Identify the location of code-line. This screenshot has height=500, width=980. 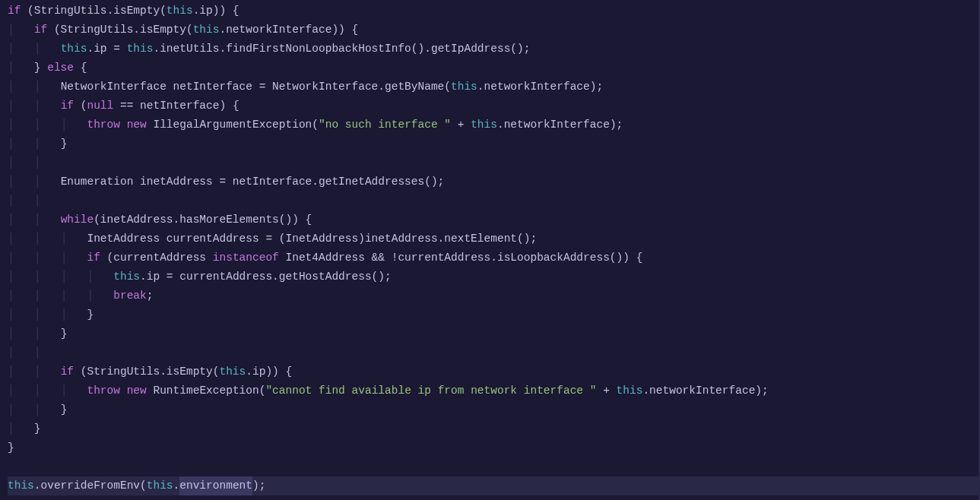
(494, 467).